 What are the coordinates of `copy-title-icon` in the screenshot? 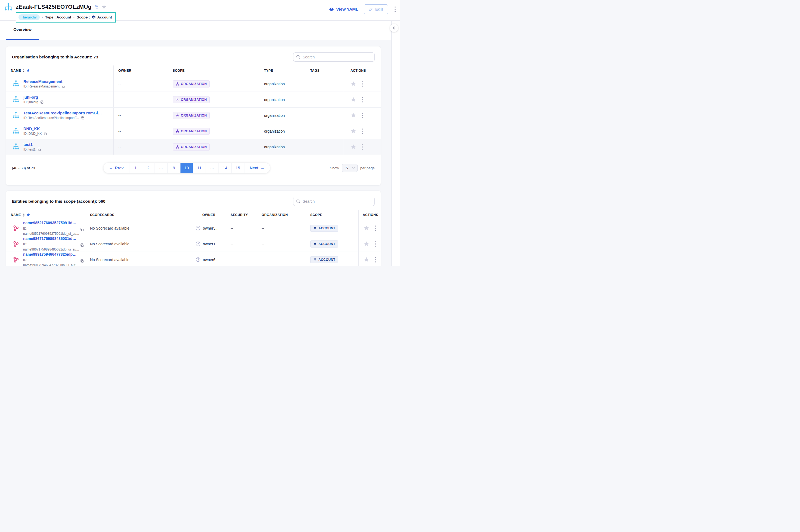 It's located at (96, 7).